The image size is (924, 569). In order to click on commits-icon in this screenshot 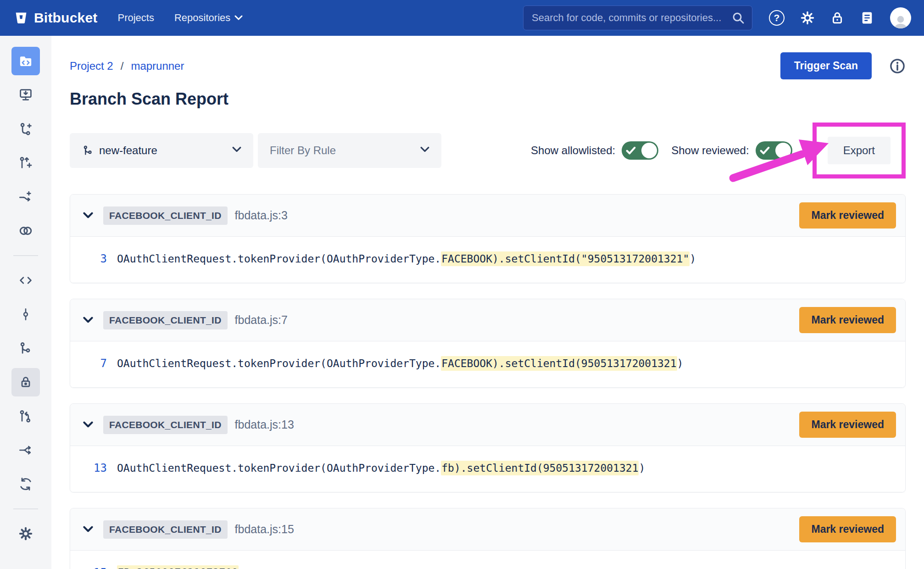, I will do `click(26, 314)`.